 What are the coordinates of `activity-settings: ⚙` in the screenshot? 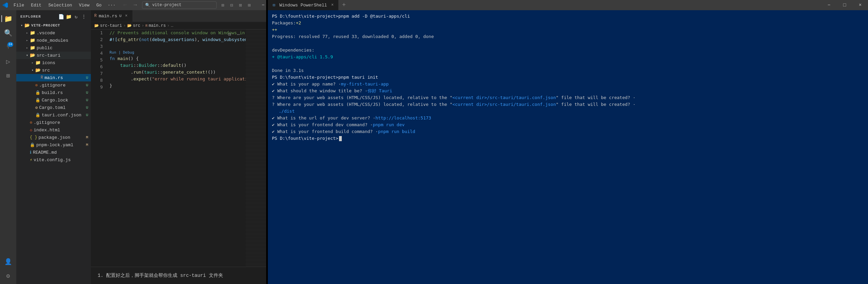 It's located at (8, 276).